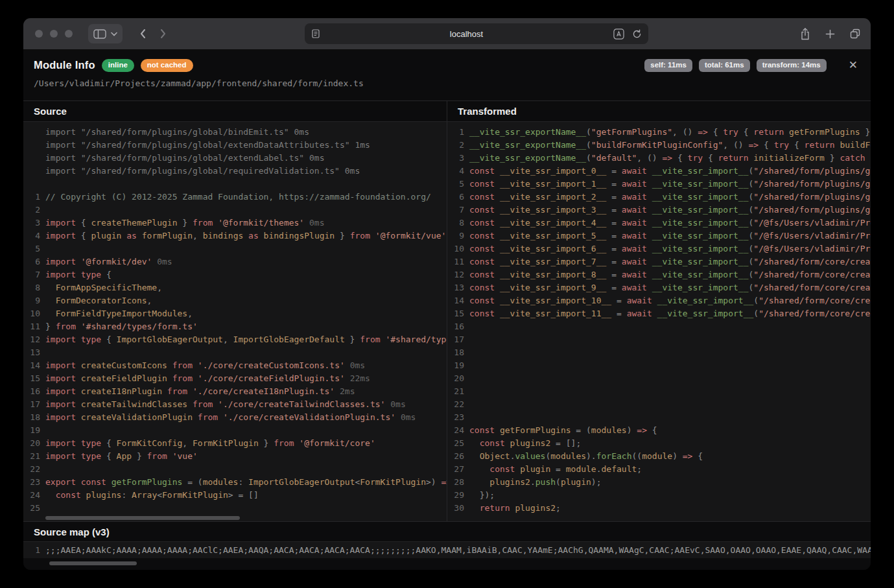  Describe the element at coordinates (65, 65) in the screenshot. I see `page-title: Module Info` at that location.